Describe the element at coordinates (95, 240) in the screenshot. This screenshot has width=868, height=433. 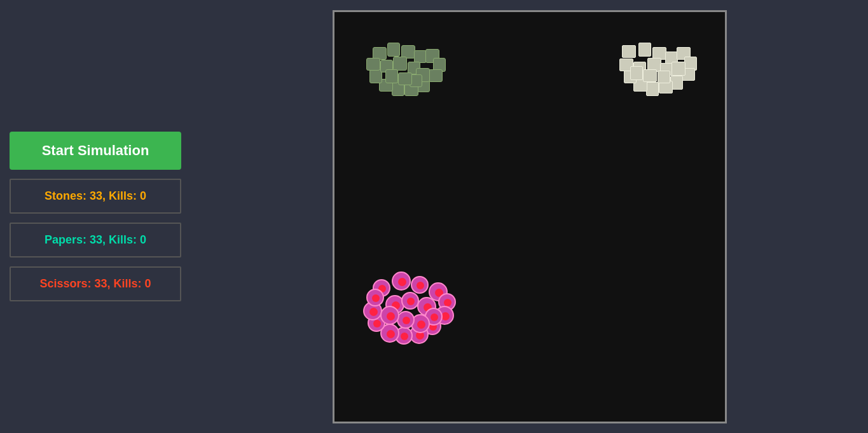
I see `papers-stat-label: Papers: 33, Kills: 0` at that location.